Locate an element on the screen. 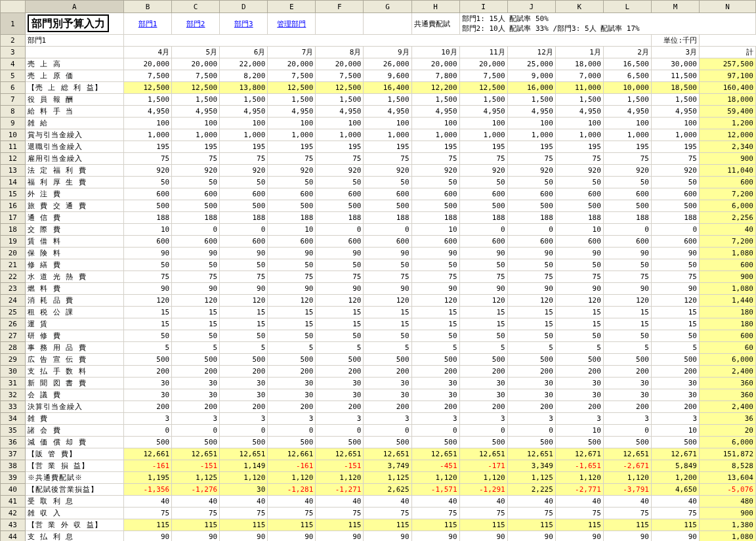  row-header: 41 is located at coordinates (13, 502).